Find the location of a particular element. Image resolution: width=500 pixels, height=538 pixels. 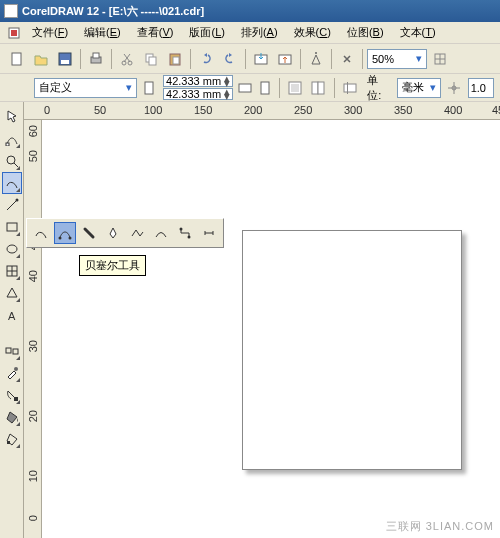

smart-drawing-tool is located at coordinates (12, 205).